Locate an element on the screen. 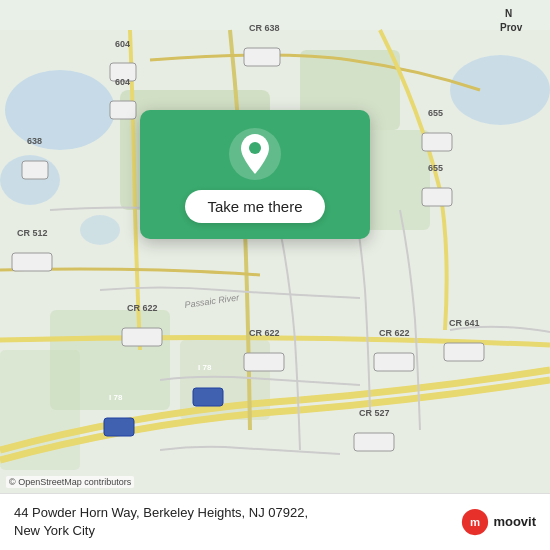  location-card: Take me there is located at coordinates (255, 174).